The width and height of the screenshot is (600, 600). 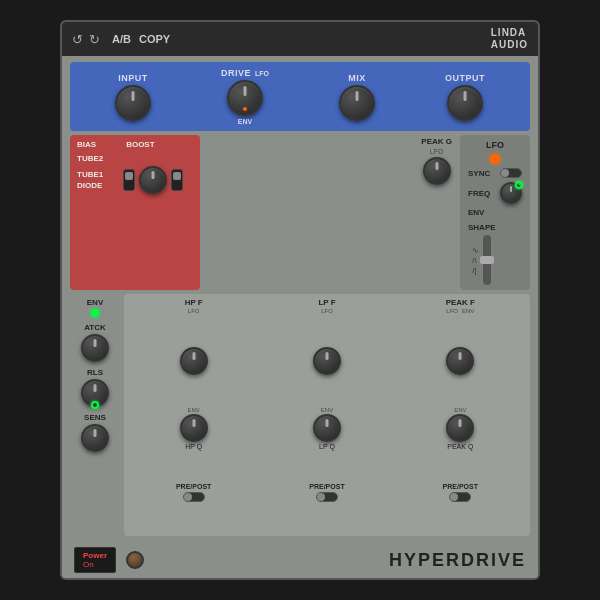 What do you see at coordinates (95, 348) in the screenshot?
I see `atck-knob` at bounding box center [95, 348].